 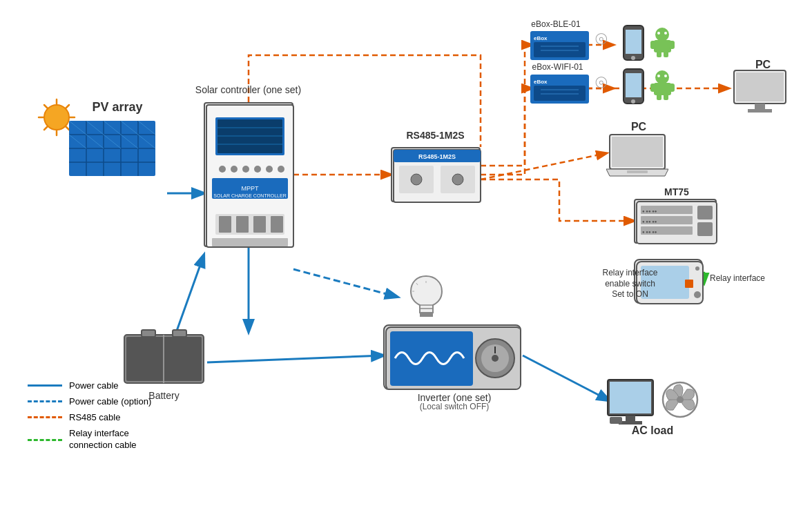 What do you see at coordinates (454, 407) in the screenshot?
I see `inverter-sublabel: (Local switch OFF)` at bounding box center [454, 407].